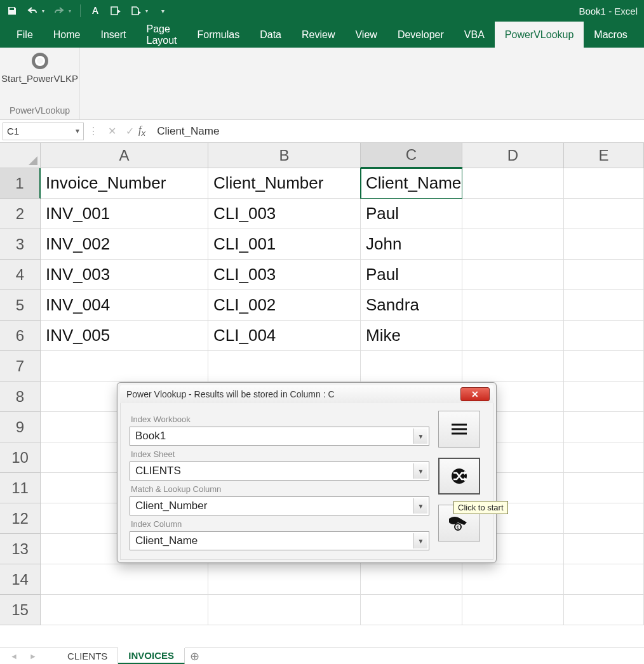 This screenshot has width=644, height=664. I want to click on cell-A6: INV_005, so click(124, 336).